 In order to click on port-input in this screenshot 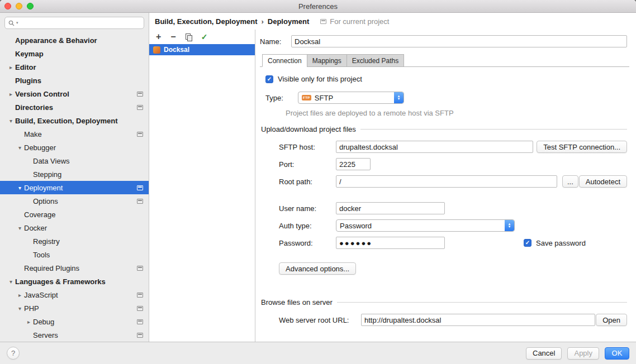, I will do `click(353, 164)`.